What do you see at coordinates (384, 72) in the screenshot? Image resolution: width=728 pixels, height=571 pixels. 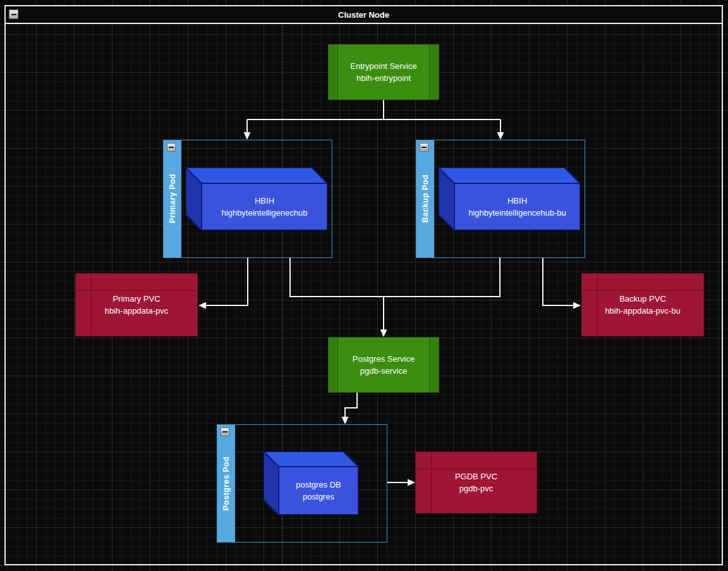 I see `entrypoint-service-node: Entrypoint Service hbih-entrypoint` at bounding box center [384, 72].